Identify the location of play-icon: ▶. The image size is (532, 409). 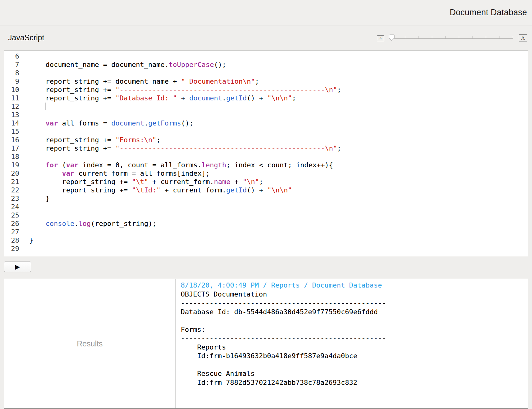
(17, 267).